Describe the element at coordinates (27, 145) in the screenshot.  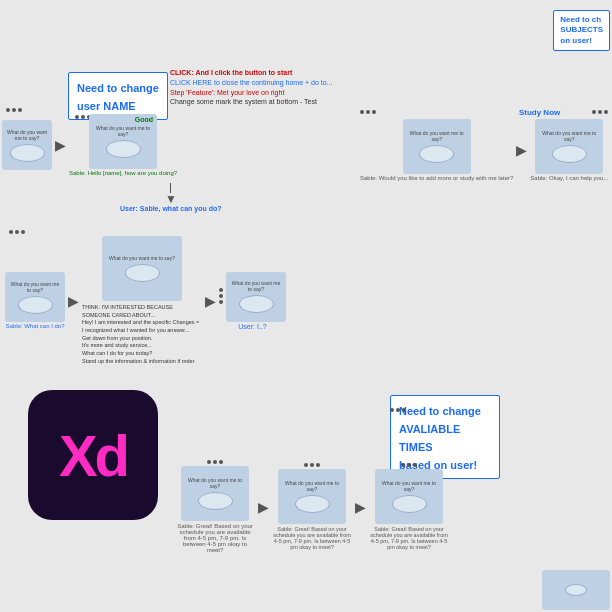
I see `screen-card-1: What do you want me to say?` at that location.